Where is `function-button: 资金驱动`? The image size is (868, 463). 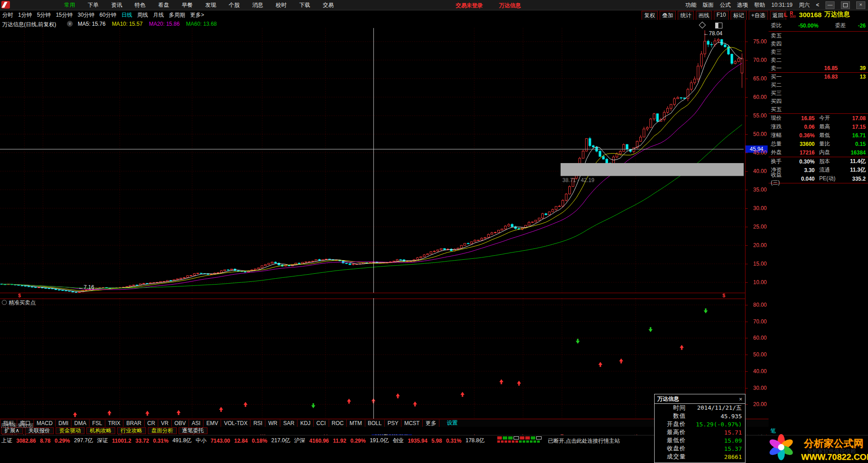 function-button: 资金驱动 is located at coordinates (70, 431).